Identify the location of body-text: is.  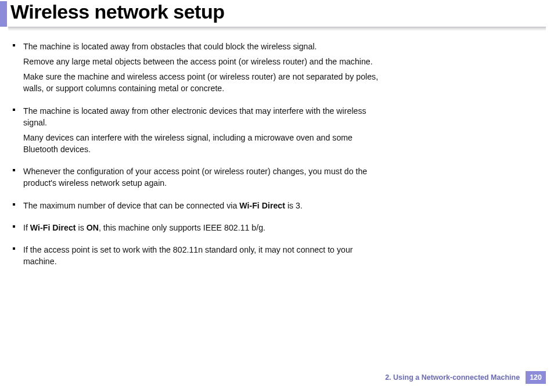
(81, 228).